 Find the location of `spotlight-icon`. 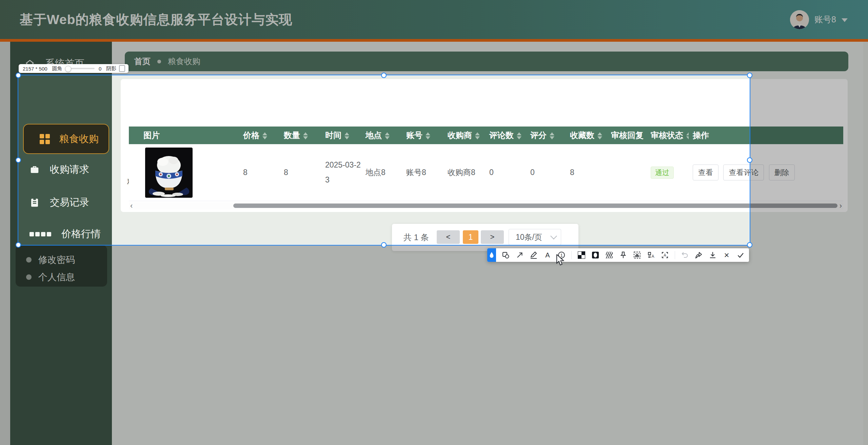

spotlight-icon is located at coordinates (595, 255).